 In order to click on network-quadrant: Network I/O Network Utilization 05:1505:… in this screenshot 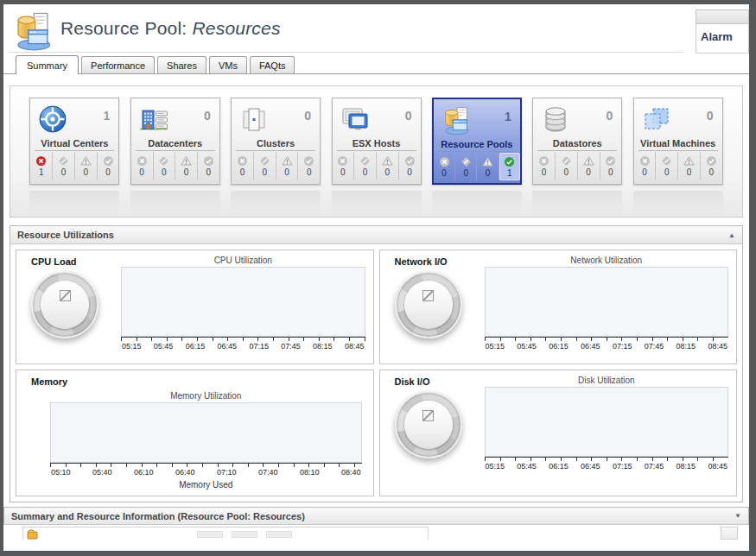, I will do `click(558, 307)`.